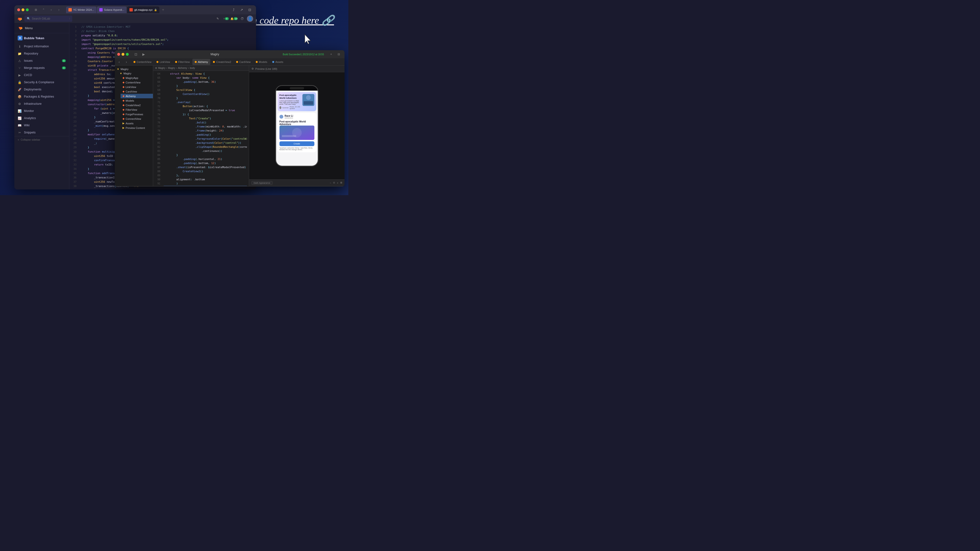 This screenshot has width=980, height=551. What do you see at coordinates (137, 119) in the screenshot?
I see `file-tree-connectview: ◆ ConnectView` at bounding box center [137, 119].